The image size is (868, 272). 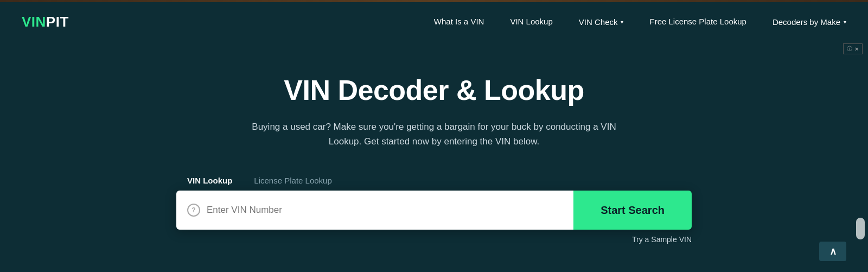 I want to click on nav-link-vin-check: VIN Check ▾, so click(x=601, y=22).